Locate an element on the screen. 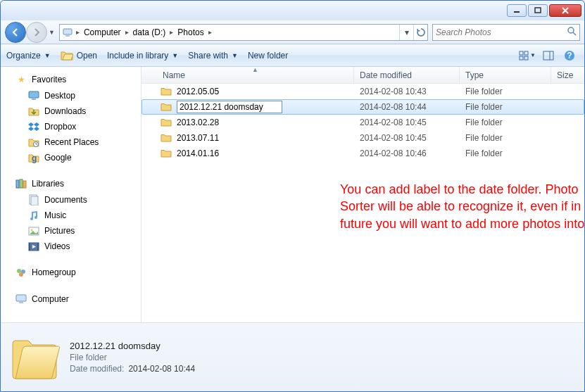 This screenshot has width=585, height=392. organize-menu: Organize▼ is located at coordinates (28, 56).